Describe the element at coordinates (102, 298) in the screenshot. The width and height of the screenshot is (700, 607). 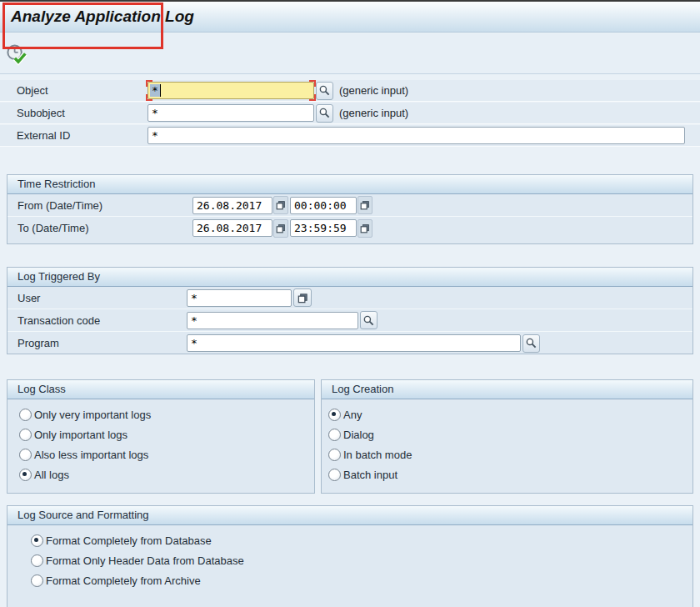
I see `user-label: User` at that location.